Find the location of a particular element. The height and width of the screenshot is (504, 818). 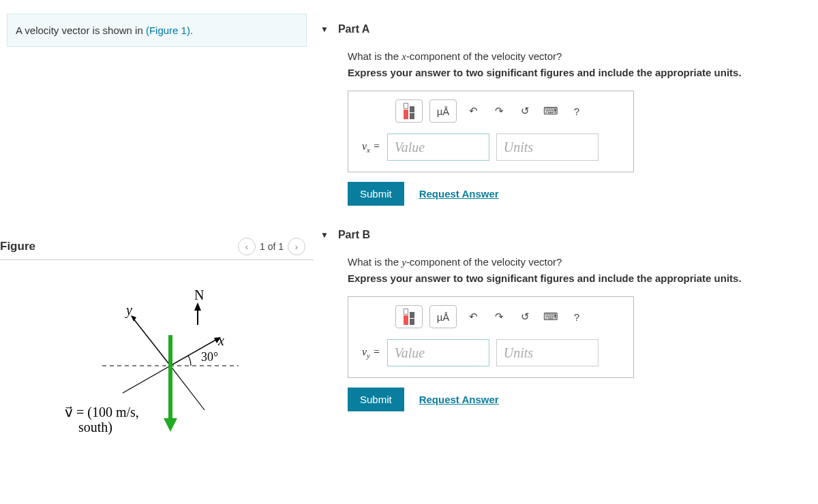

figure-diagram: N y x 30° is located at coordinates (157, 376).